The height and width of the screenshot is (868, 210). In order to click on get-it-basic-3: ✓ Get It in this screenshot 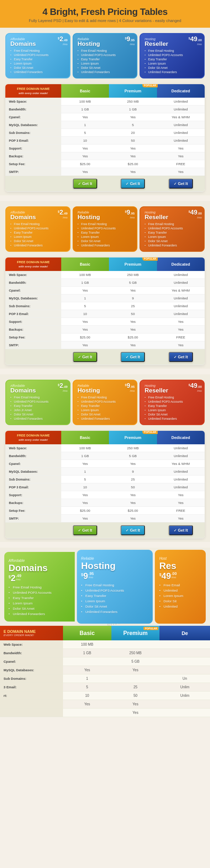, I will do `click(85, 530)`.